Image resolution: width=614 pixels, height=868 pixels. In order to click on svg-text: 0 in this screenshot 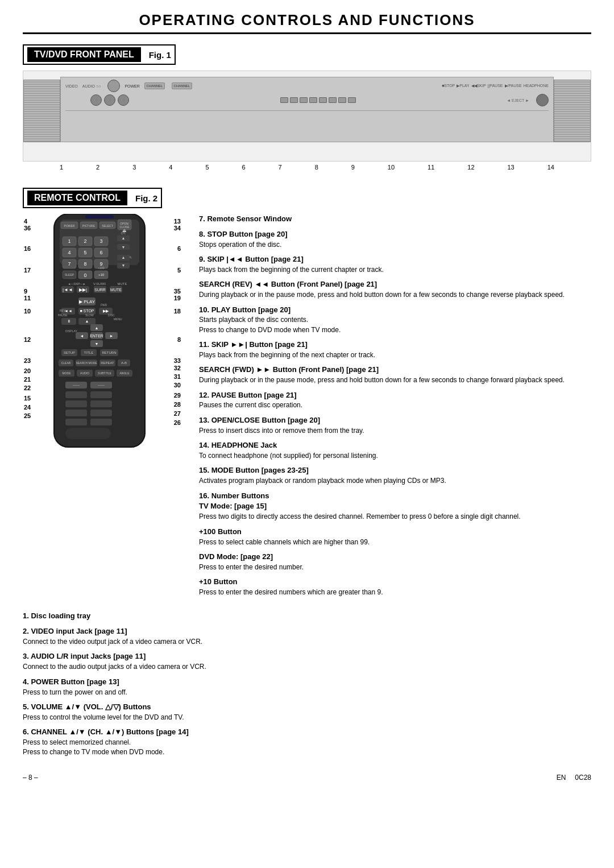, I will do `click(85, 275)`.